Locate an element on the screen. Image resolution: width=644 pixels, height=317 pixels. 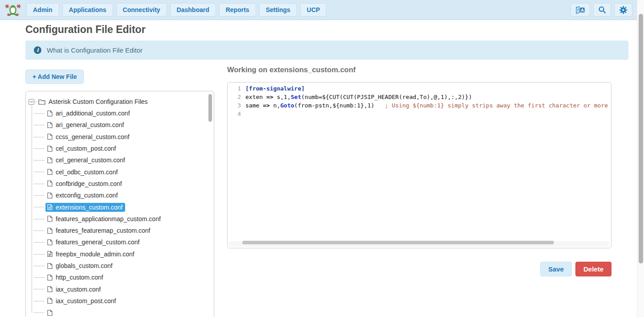
alert-text: What is Configuration File Editor is located at coordinates (94, 50).